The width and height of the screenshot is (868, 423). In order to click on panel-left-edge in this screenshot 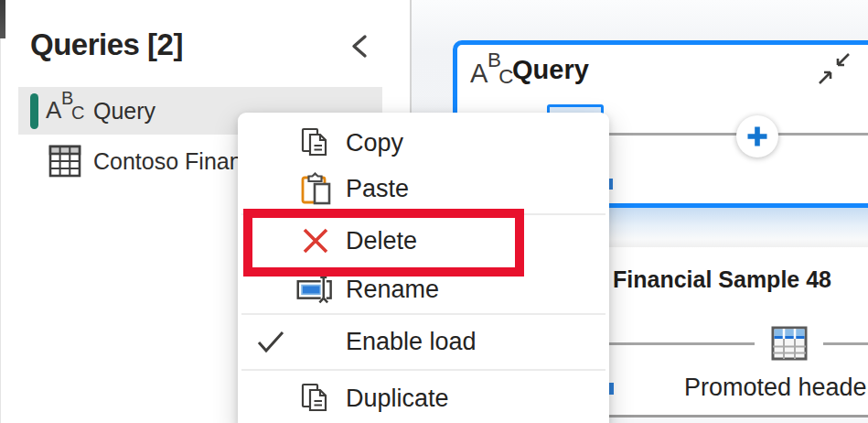, I will do `click(0, 212)`.